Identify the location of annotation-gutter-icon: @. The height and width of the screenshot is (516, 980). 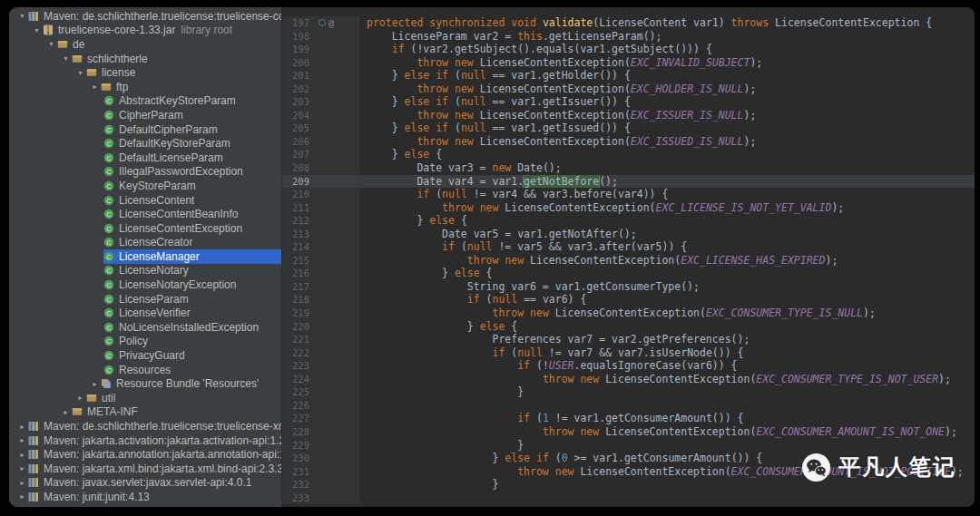
(331, 24).